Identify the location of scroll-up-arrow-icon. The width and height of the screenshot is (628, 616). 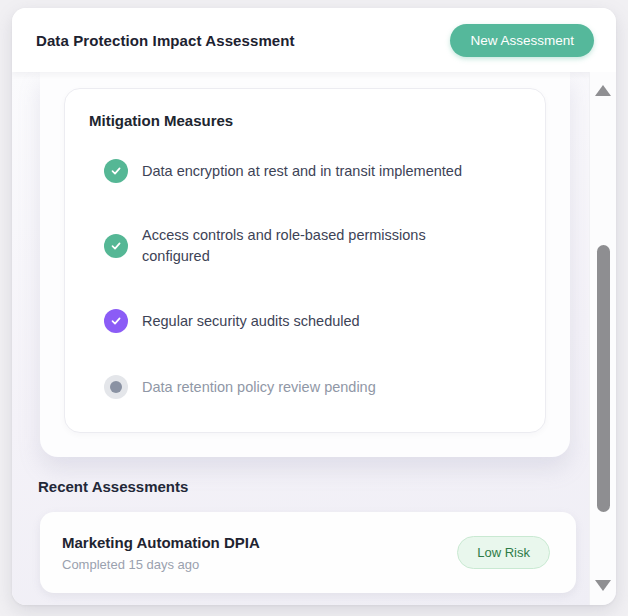
(603, 90).